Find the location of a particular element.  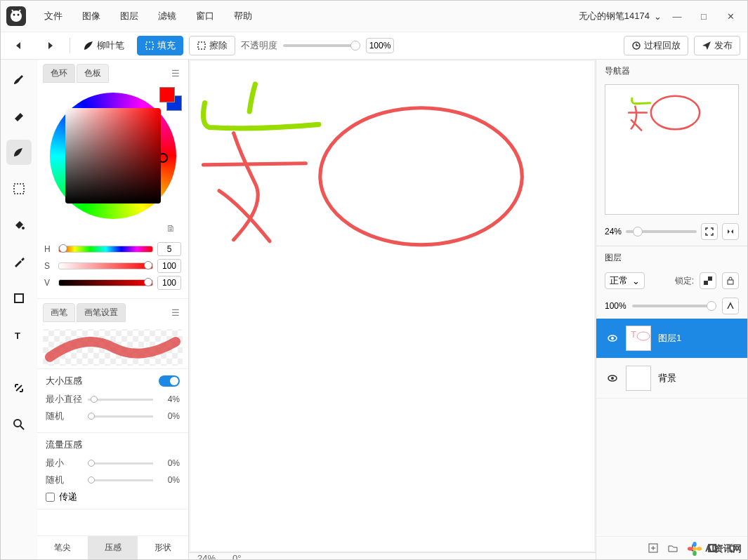

close-button: ✕ is located at coordinates (730, 16).